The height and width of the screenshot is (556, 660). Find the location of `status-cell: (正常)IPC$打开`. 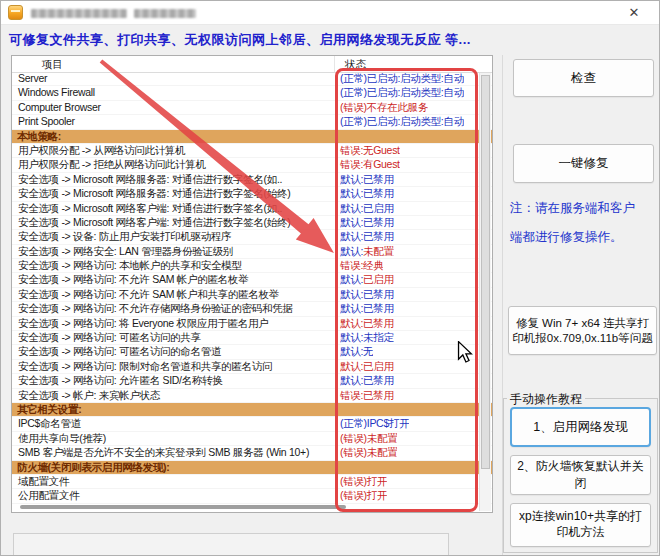

status-cell: (正常)IPC$打开 is located at coordinates (372, 424).